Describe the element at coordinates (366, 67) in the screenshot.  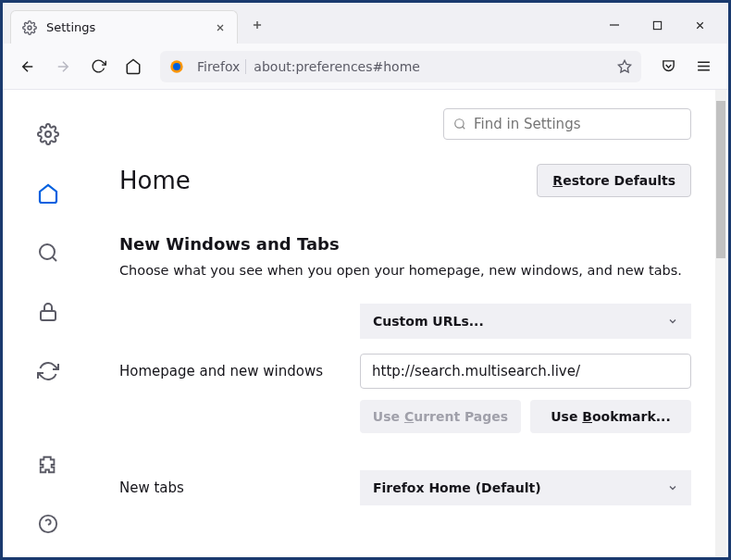
I see `toolbar: Firefox about:preferences#home` at that location.